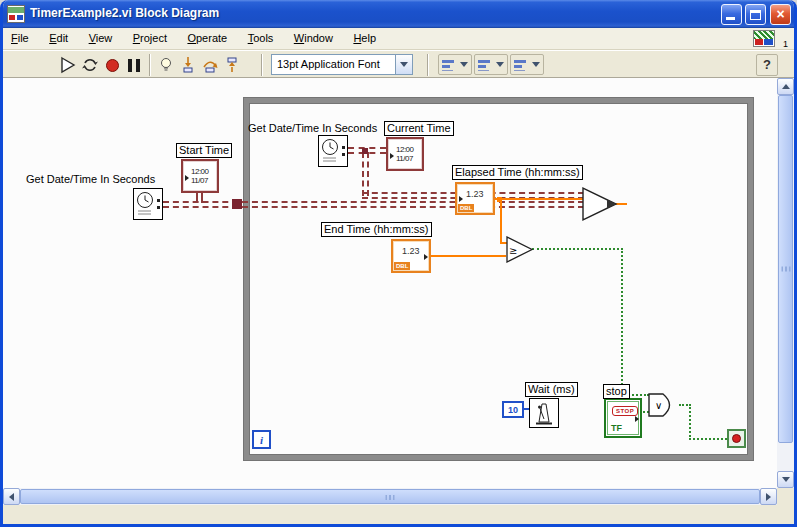  I want to click on clock-icon, so click(148, 204).